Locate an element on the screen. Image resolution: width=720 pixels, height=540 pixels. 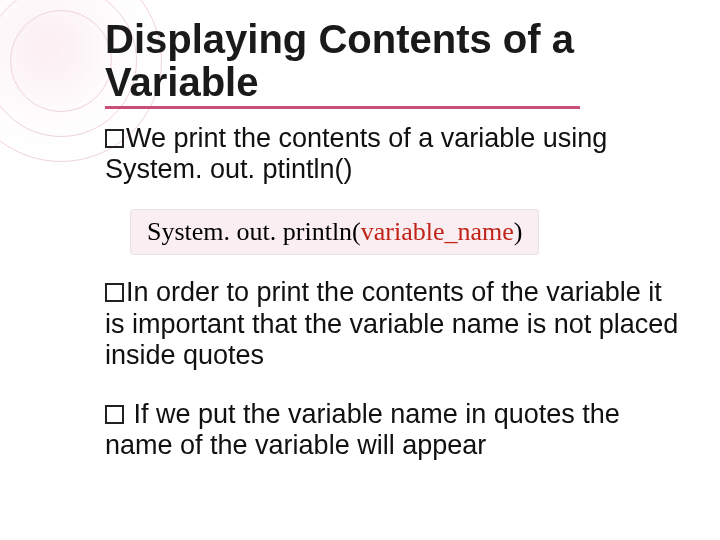
bullet-2: In order to print the contents of the va… is located at coordinates (392, 324).